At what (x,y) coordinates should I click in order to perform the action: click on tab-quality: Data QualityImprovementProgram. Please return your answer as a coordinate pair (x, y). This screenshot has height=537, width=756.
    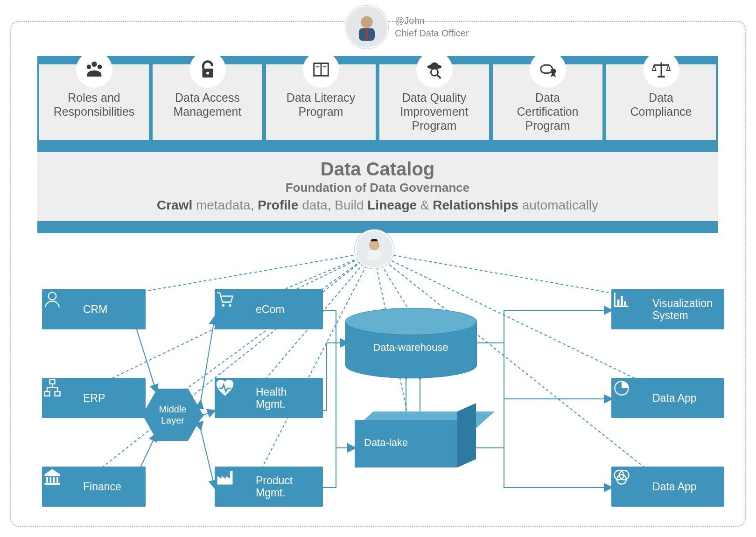
    Looking at the image, I should click on (434, 102).